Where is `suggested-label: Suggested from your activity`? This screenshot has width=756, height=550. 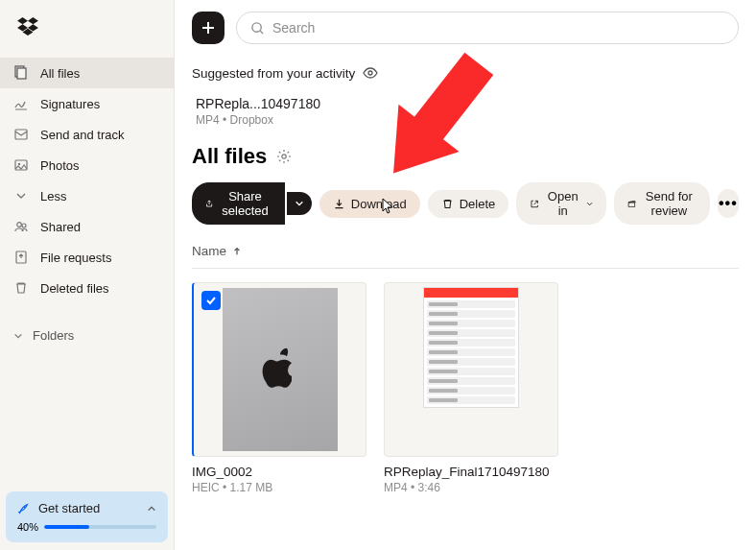 suggested-label: Suggested from your activity is located at coordinates (273, 73).